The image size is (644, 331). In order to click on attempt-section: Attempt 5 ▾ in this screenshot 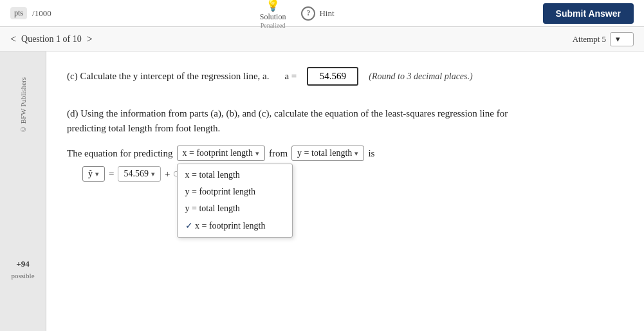, I will do `click(603, 39)`.